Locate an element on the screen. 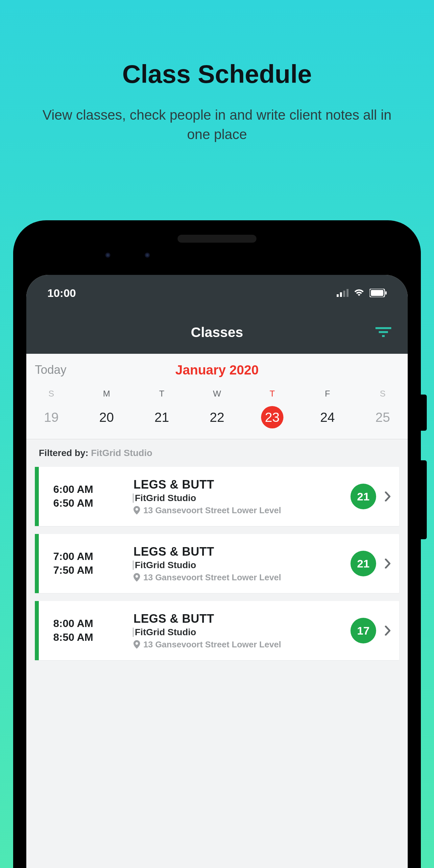  day-column: T23 is located at coordinates (272, 408).